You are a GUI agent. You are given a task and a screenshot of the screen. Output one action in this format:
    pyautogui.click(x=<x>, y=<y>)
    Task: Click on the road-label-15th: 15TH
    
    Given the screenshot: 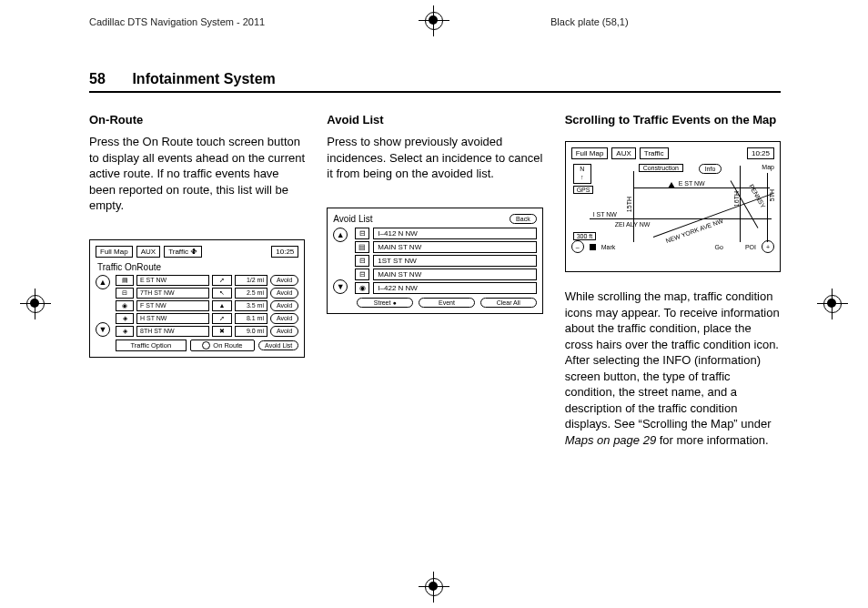 What is the action you would take?
    pyautogui.click(x=630, y=204)
    